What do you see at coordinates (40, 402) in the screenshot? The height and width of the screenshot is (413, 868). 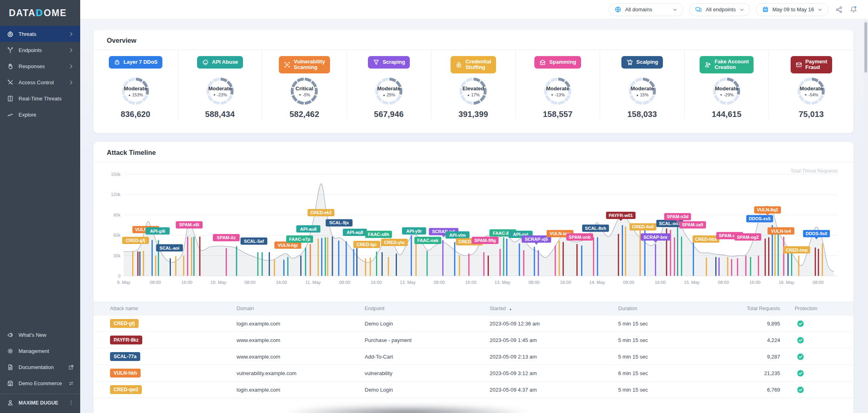 I see `sidebar-user: MAXIME DUGUE` at bounding box center [40, 402].